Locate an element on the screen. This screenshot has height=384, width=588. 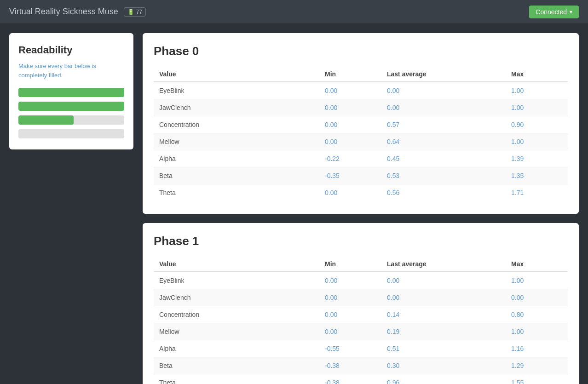
phase-0-row-5-cell-0: Beta is located at coordinates (236, 176).